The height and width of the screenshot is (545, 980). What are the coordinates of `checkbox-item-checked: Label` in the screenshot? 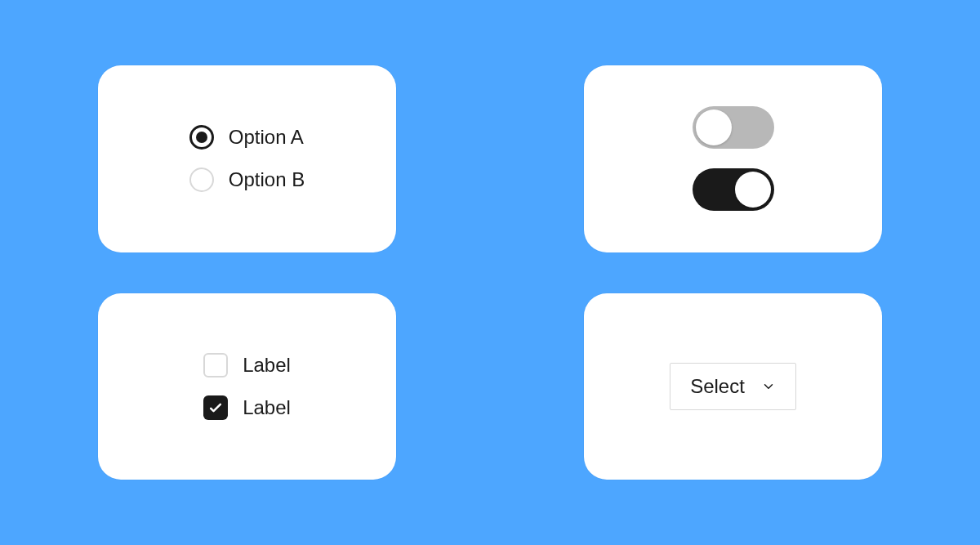 It's located at (247, 408).